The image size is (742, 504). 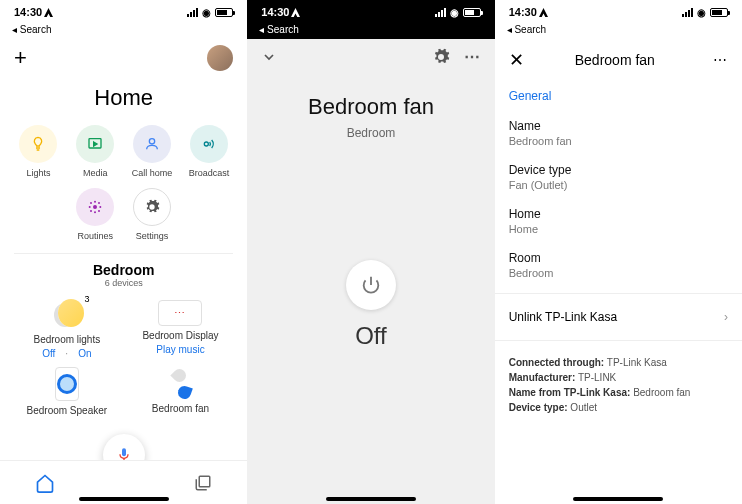 I want to click on back-button, so click(x=269, y=57).